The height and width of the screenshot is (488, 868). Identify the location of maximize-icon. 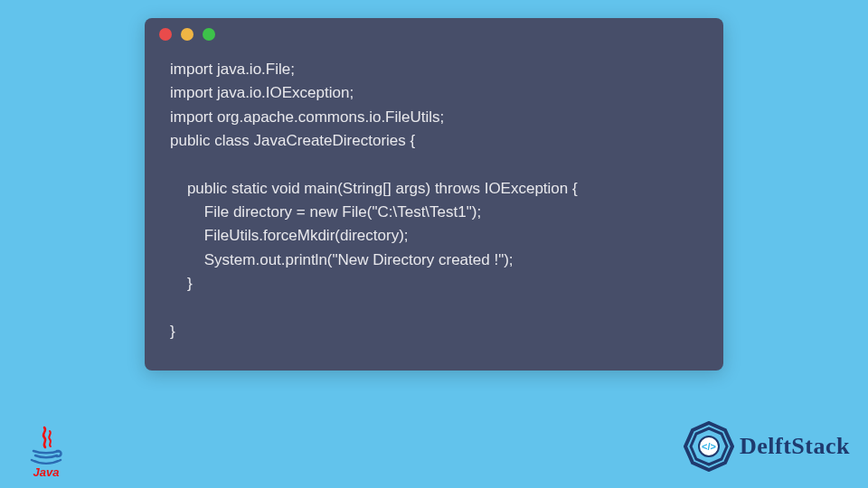
(209, 34).